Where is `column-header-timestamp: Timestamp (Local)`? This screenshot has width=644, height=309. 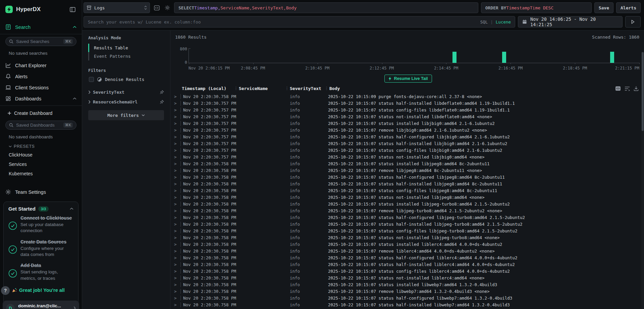 column-header-timestamp: Timestamp (Local) is located at coordinates (209, 89).